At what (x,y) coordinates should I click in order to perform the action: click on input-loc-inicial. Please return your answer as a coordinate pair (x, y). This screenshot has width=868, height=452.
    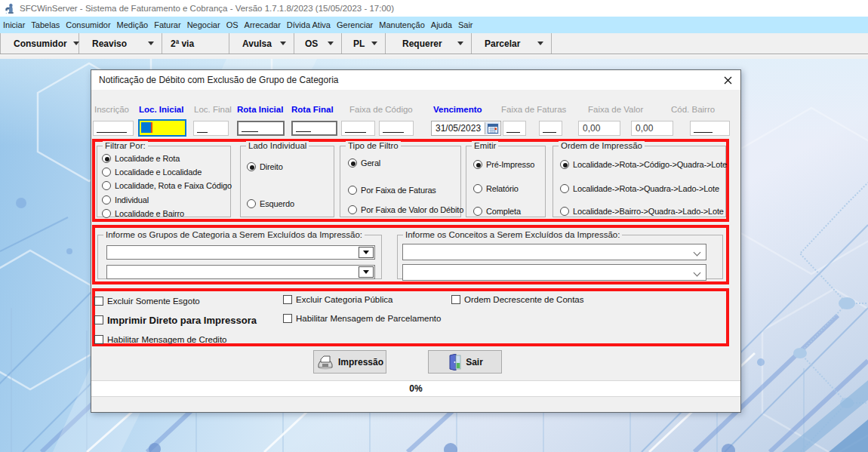
    Looking at the image, I should click on (162, 128).